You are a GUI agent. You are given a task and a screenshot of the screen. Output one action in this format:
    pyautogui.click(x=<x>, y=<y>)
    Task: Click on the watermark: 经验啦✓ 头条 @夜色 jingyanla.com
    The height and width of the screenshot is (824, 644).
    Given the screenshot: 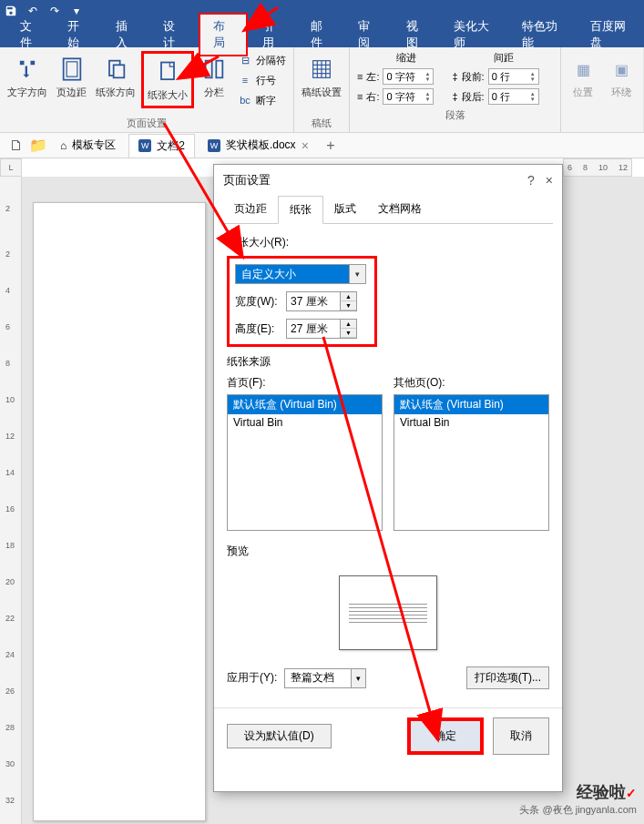 What is the action you would take?
    pyautogui.click(x=578, y=799)
    